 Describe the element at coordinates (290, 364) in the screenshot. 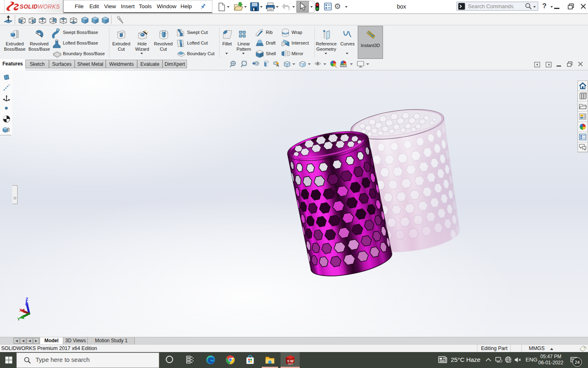

I see `svg-text: 2017` at that location.